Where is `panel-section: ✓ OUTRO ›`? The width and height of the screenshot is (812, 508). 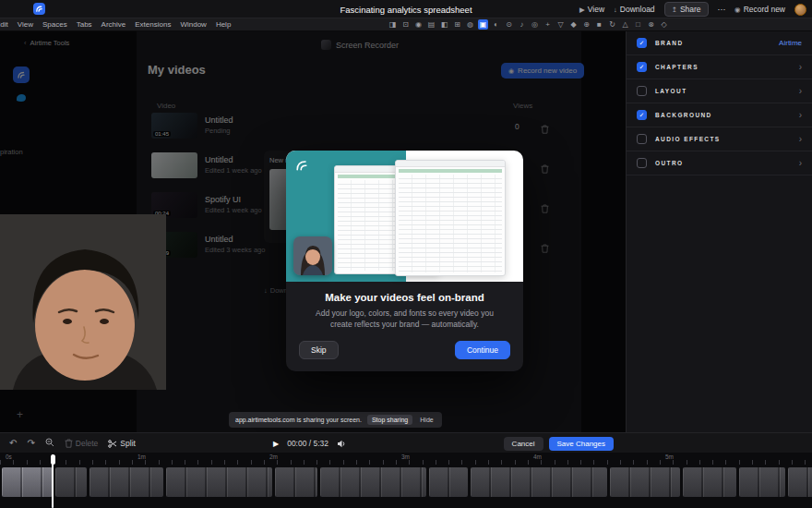
panel-section: ✓ OUTRO › is located at coordinates (720, 163).